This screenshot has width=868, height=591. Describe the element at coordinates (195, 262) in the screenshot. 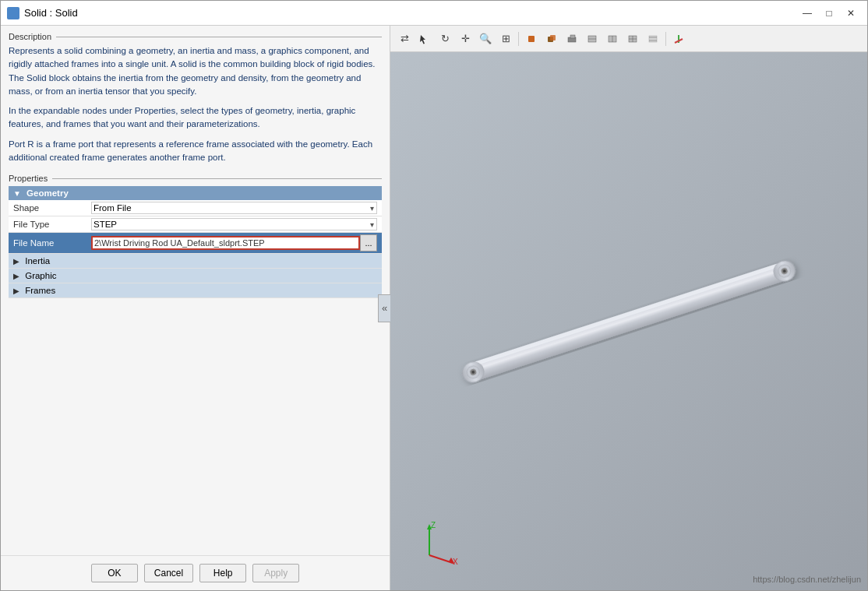

I see `inertia-group-row: ▶ Inertia` at that location.